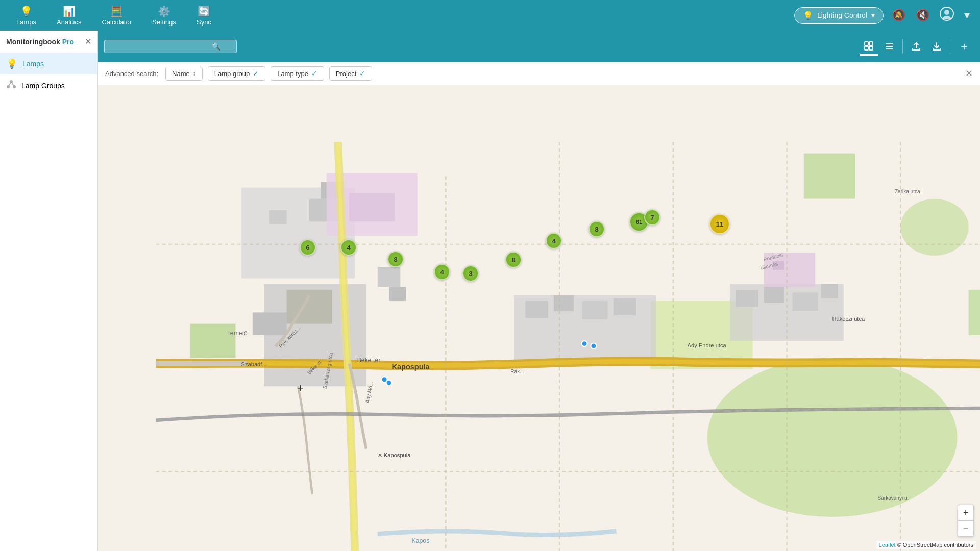 Image resolution: width=980 pixels, height=551 pixels. What do you see at coordinates (947, 15) in the screenshot?
I see `profile-icon` at bounding box center [947, 15].